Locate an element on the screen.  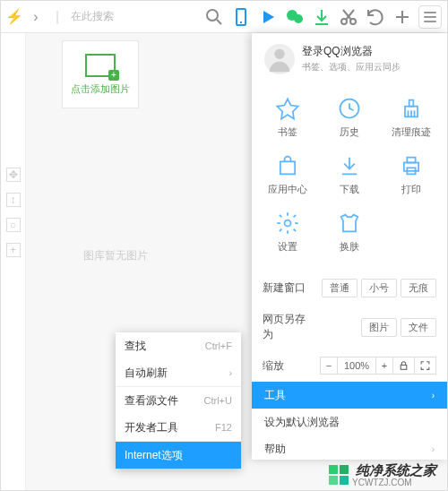
cut-icon is located at coordinates (349, 17).